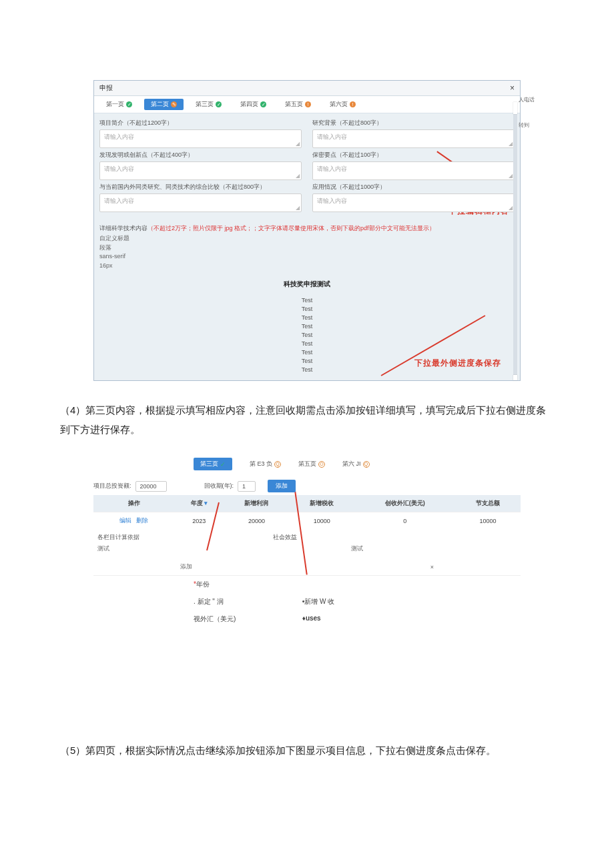 The image size is (614, 868). Describe the element at coordinates (219, 486) in the screenshot. I see `payback-label: 回收期(年):` at that location.